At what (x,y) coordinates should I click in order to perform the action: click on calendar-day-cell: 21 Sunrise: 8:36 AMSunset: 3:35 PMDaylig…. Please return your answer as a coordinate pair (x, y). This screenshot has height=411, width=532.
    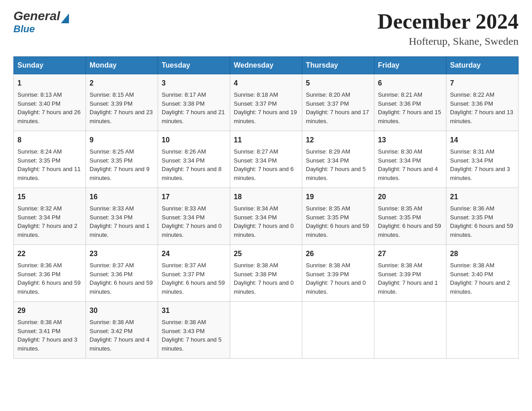
    Looking at the image, I should click on (483, 217).